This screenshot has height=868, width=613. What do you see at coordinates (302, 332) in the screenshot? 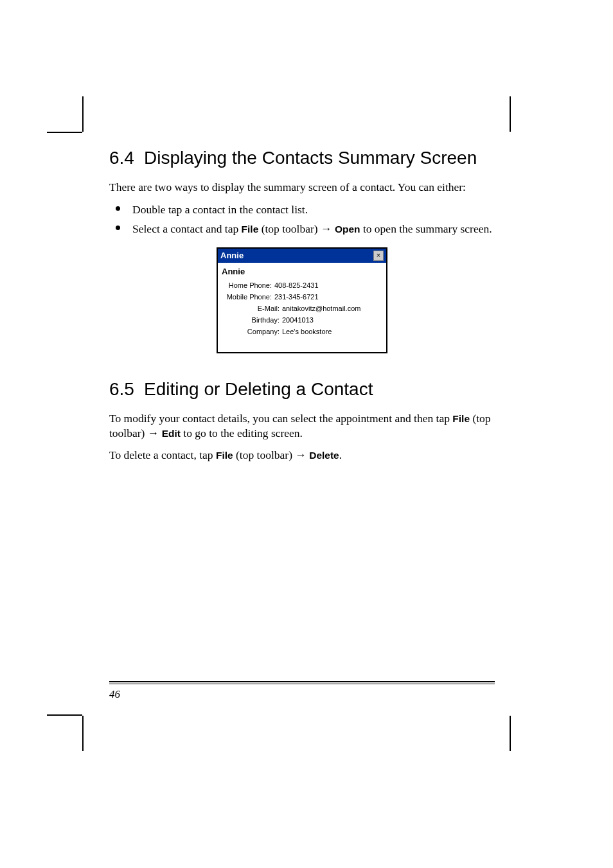
I see `field-row: Company: Lee's bookstore` at bounding box center [302, 332].